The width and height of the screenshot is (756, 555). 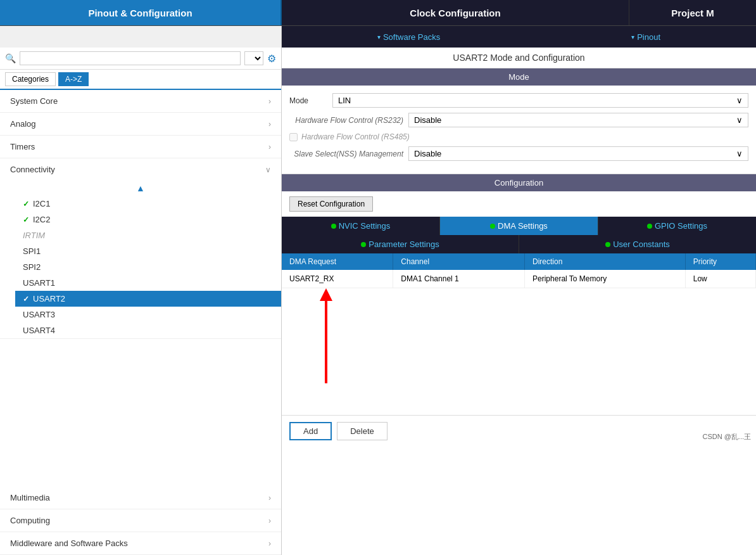 I want to click on category-tabs: Categories A->Z, so click(x=141, y=80).